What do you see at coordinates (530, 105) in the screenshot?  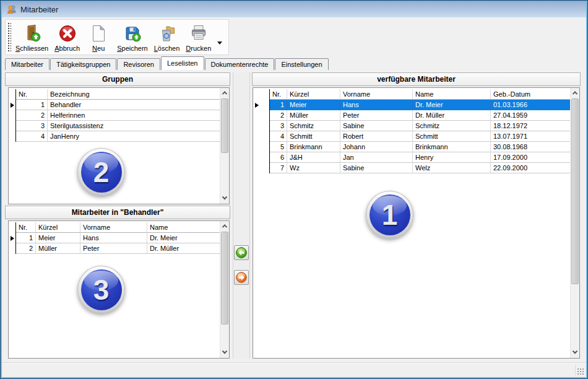 I see `table-cell: 01.03.1966` at bounding box center [530, 105].